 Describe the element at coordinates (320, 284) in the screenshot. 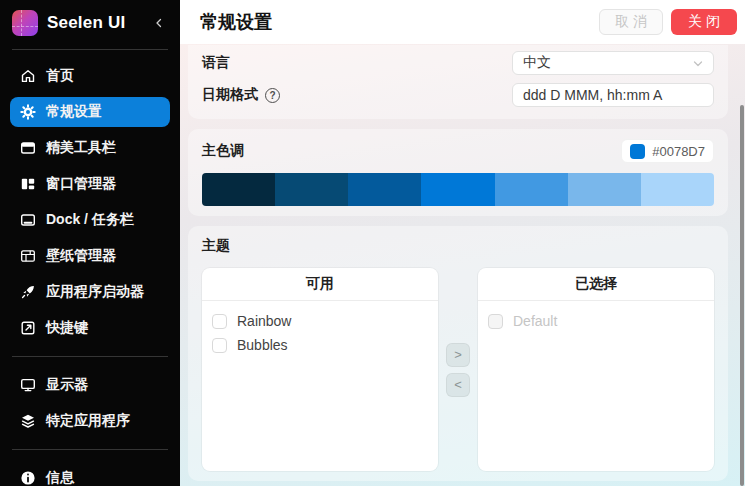

I see `available-themes-header: 可用` at that location.